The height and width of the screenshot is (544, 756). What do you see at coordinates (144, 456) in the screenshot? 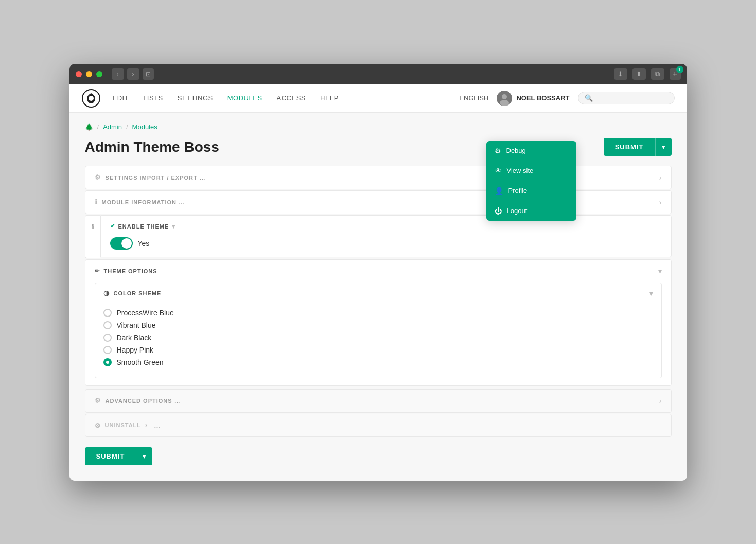
I see `submit-dropdown-bottom: ▾` at bounding box center [144, 456].